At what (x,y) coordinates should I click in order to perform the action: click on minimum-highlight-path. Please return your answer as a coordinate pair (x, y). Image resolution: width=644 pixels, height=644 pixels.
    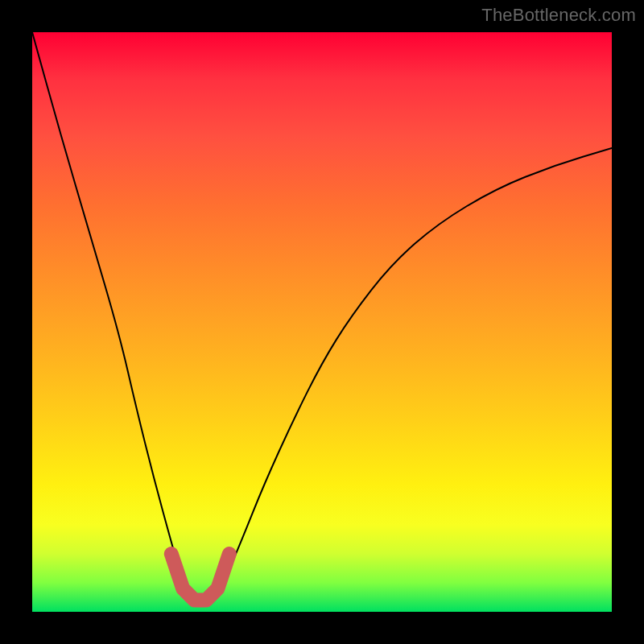
    Looking at the image, I should click on (200, 577).